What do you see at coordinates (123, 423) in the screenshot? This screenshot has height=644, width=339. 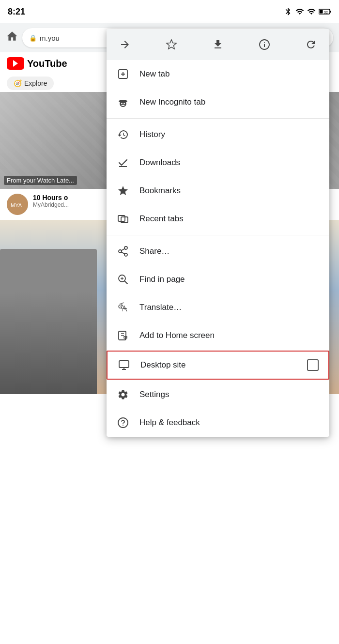 I see `help-icon` at bounding box center [123, 423].